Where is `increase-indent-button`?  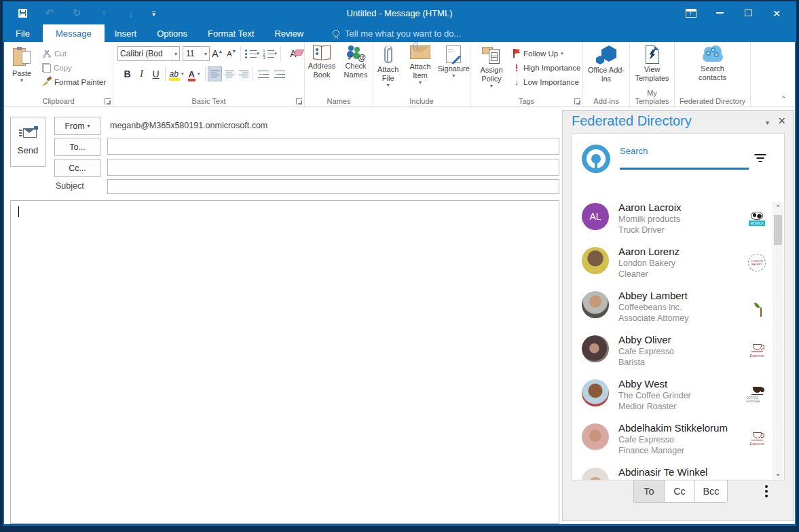
increase-indent-button is located at coordinates (280, 74).